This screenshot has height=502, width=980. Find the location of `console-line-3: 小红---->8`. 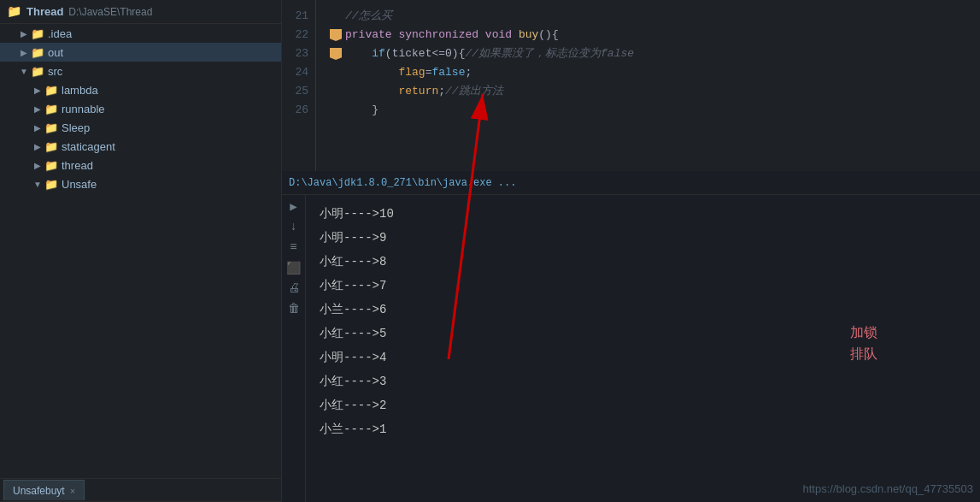

console-line-3: 小红---->8 is located at coordinates (643, 262).